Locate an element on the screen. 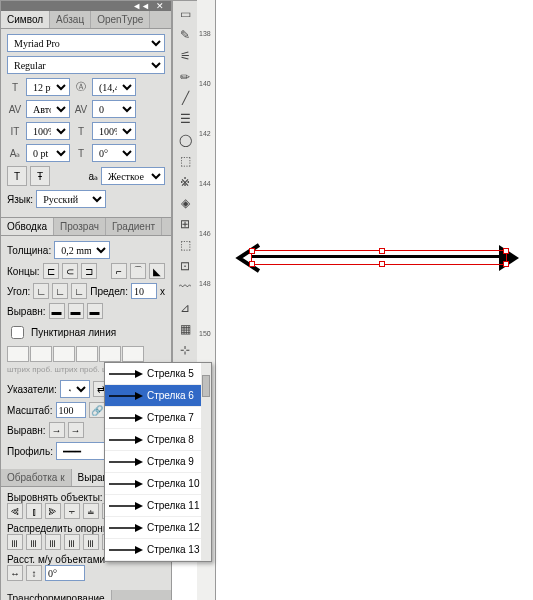 The width and height of the screenshot is (533, 600). arrow-option-6: Стрелка 6 is located at coordinates (158, 396).